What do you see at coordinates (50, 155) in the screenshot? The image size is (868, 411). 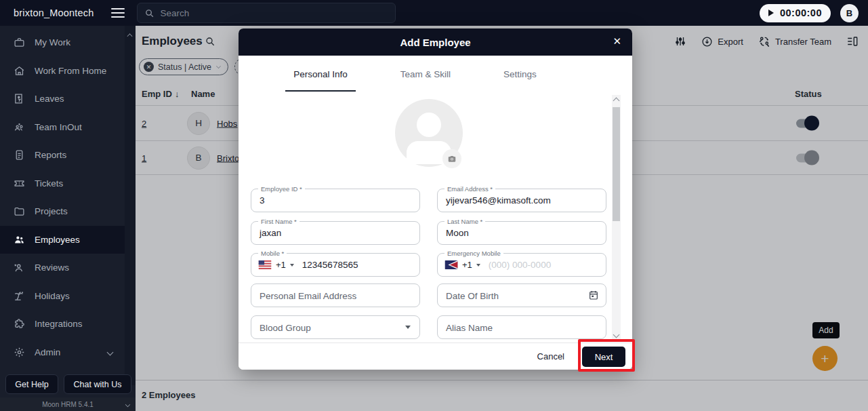 I see `sidebar-item-label: Reports` at bounding box center [50, 155].